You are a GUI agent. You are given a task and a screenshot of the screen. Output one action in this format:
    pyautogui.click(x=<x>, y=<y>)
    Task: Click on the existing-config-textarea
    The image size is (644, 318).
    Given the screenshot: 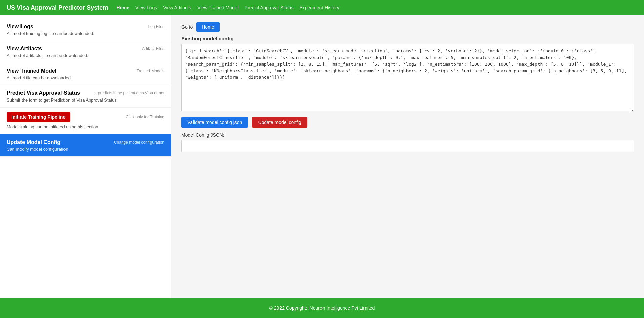 What is the action you would take?
    pyautogui.click(x=408, y=78)
    